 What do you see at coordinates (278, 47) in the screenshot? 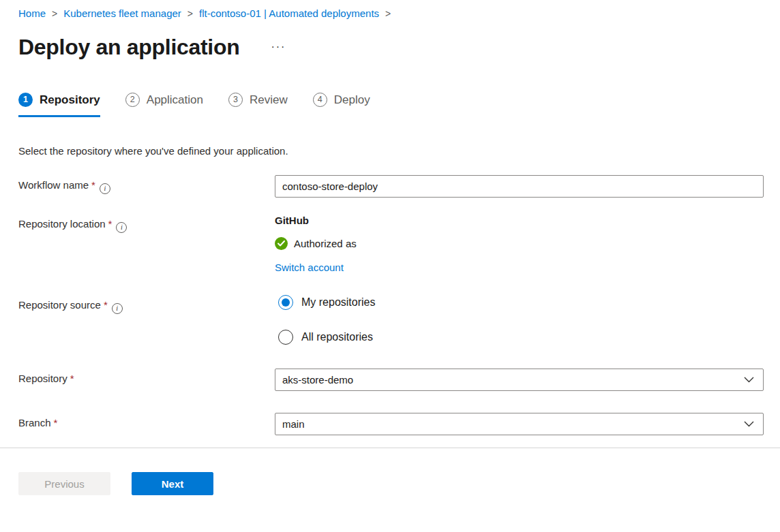
I see `more-options-icon: ···` at bounding box center [278, 47].